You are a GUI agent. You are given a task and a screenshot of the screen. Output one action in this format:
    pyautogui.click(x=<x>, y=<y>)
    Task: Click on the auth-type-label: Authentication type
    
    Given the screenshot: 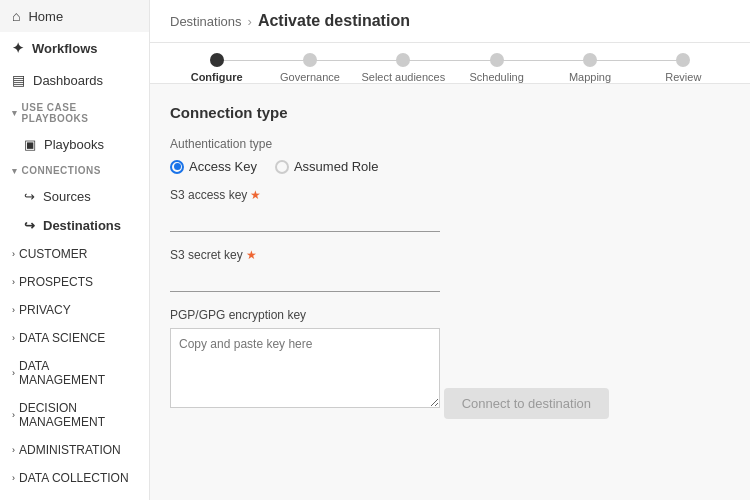 What is the action you would take?
    pyautogui.click(x=450, y=144)
    